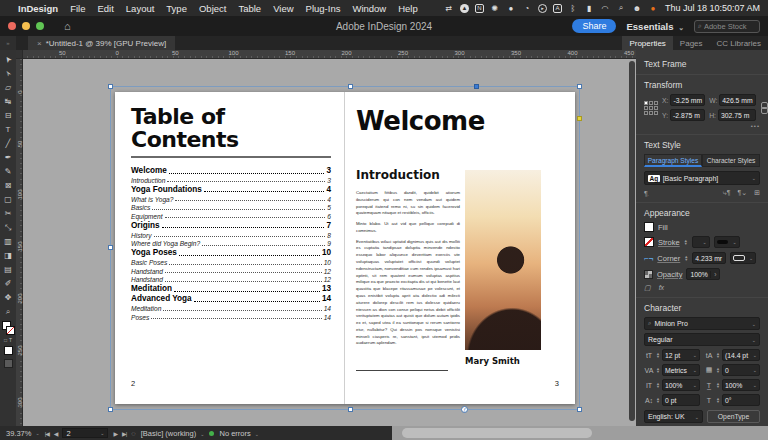  Describe the element at coordinates (727, 26) in the screenshot. I see `adobe-stock-search: ⌕` at that location.